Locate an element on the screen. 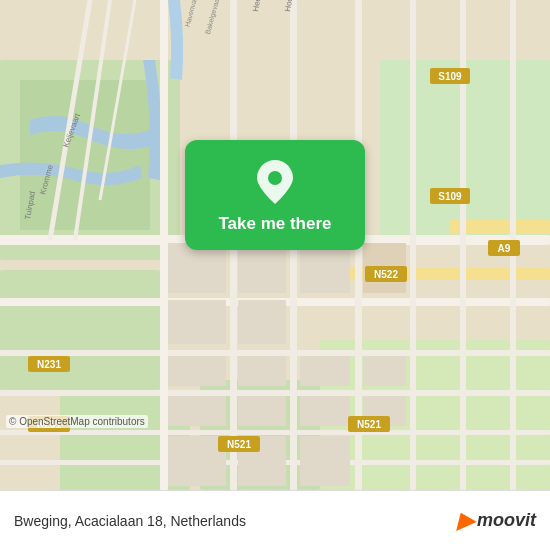  info-bar: Bweging, Acacialaan 18, Netherlands ▶ mo… is located at coordinates (275, 520).